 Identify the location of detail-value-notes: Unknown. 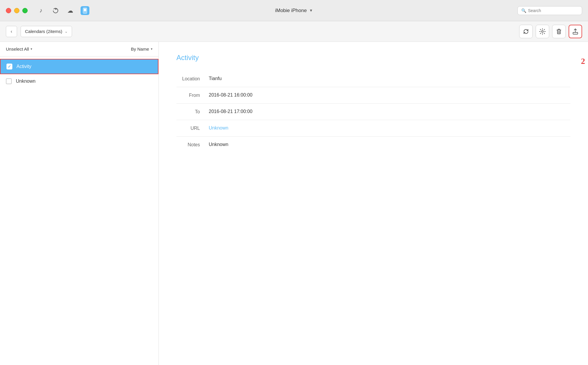
(390, 145).